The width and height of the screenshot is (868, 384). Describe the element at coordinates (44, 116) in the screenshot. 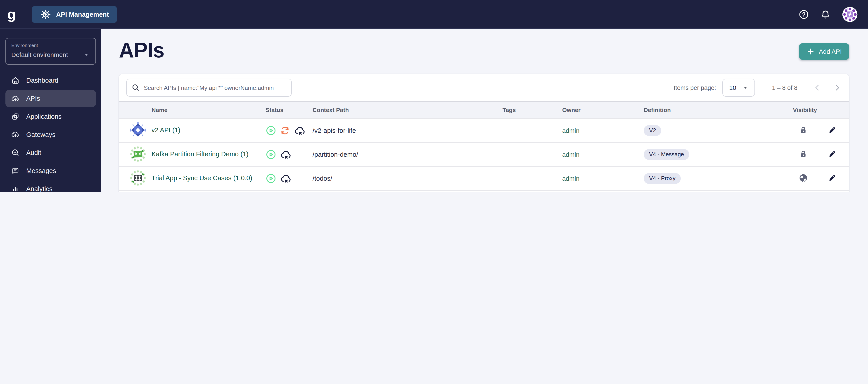

I see `sidebar-item-label: Applications` at that location.